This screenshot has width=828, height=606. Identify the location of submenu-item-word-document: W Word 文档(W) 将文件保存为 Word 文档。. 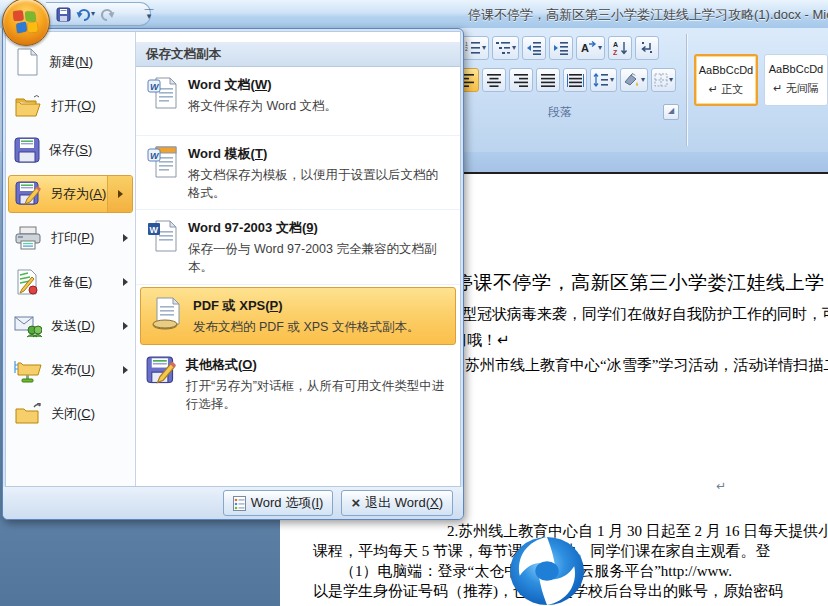
(298, 102).